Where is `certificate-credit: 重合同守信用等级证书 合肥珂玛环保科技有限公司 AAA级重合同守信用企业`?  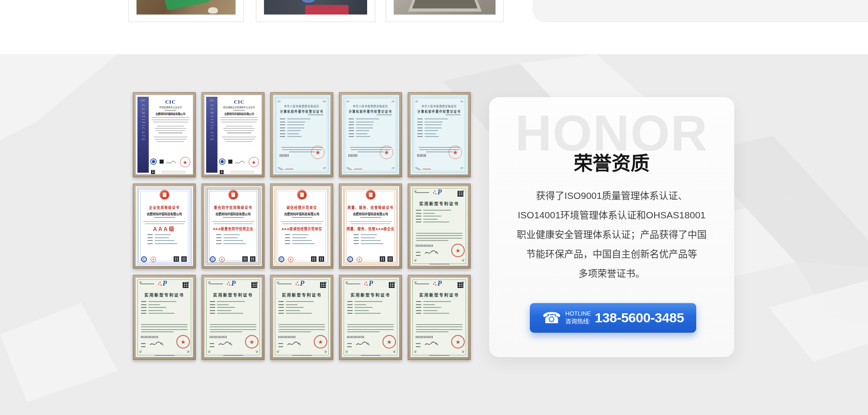
certificate-credit: 重合同守信用等级证书 合肥珂玛环保科技有限公司 AAA级重合同守信用企业 is located at coordinates (233, 226).